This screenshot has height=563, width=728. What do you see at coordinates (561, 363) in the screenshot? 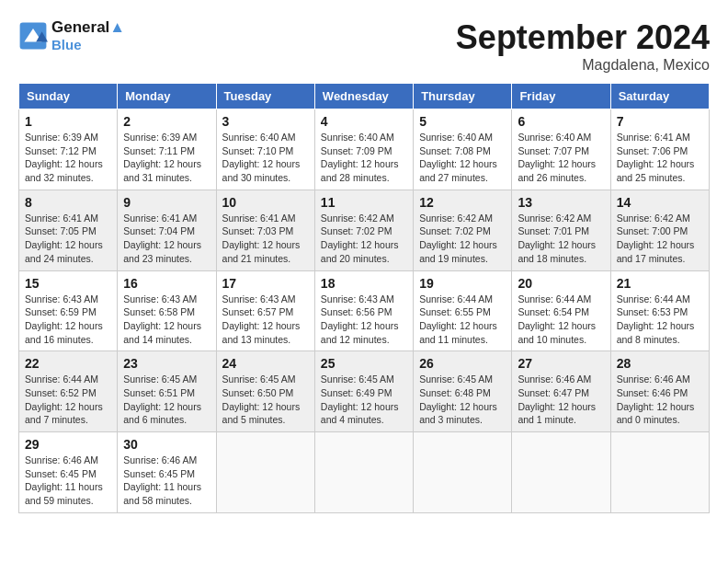
I see `day-number: 27` at bounding box center [561, 363].